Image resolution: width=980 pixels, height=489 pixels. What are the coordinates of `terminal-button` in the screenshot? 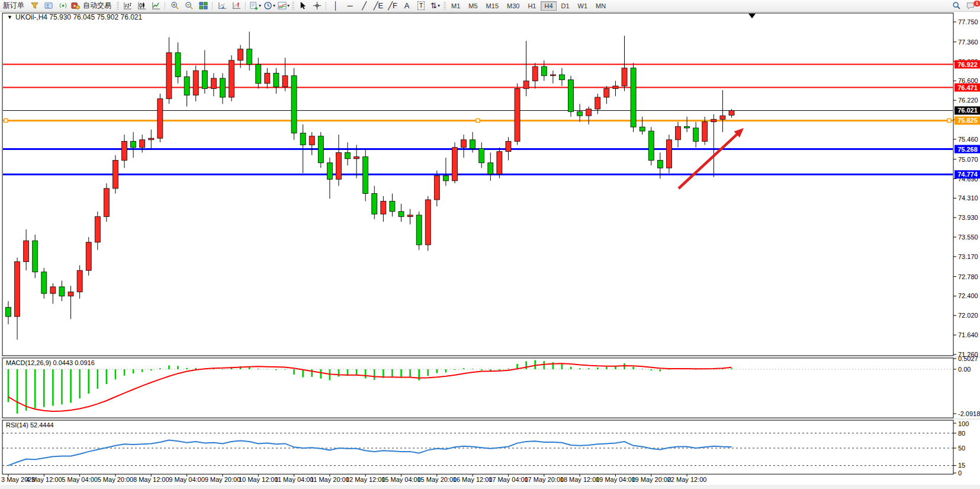 It's located at (49, 6).